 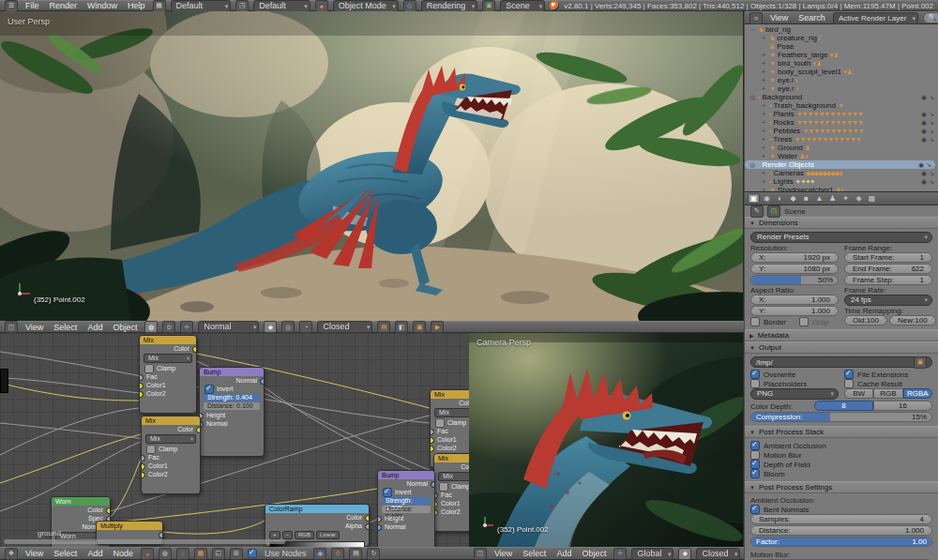 I want to click on node-title: Bump, so click(x=406, y=475).